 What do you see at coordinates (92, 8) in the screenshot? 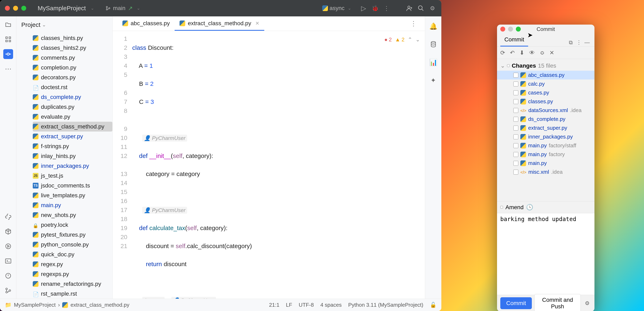
I see `chevron-down-icon: ⌄` at bounding box center [92, 8].